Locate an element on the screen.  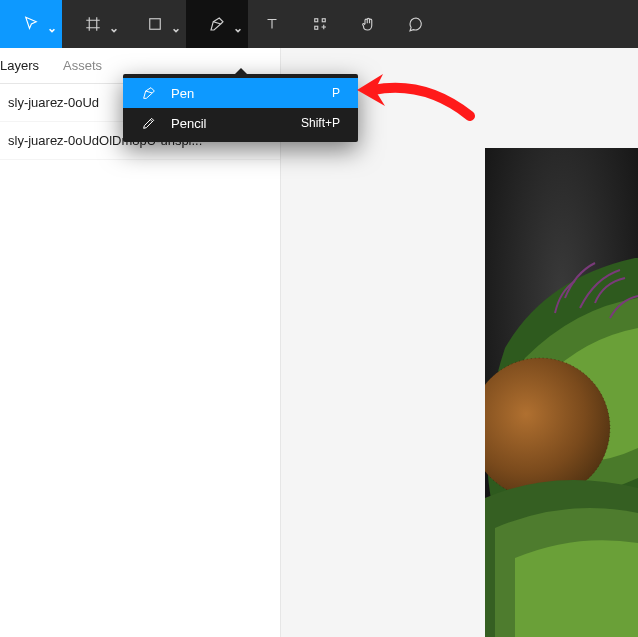
frame-icon is located at coordinates (93, 24).